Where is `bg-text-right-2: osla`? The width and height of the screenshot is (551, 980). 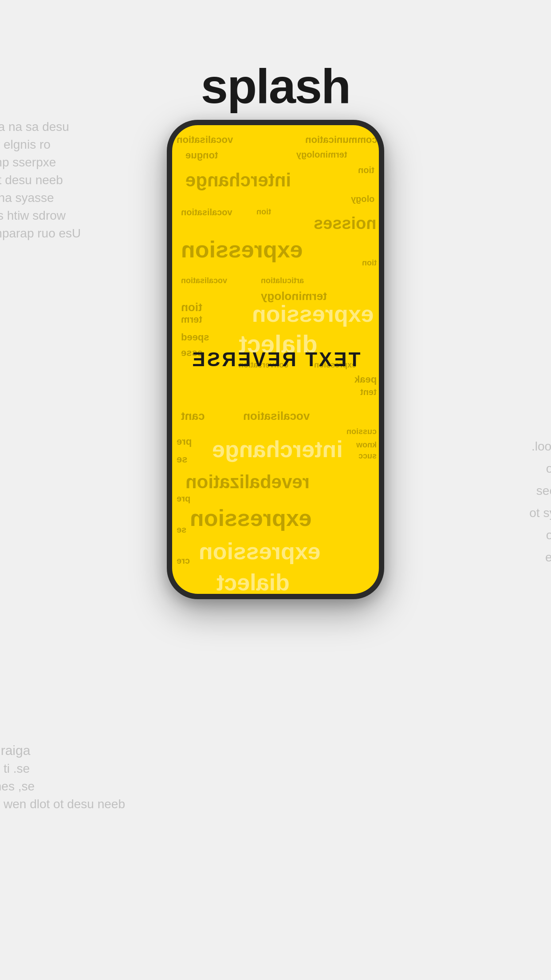 bg-text-right-2: osla is located at coordinates (548, 469).